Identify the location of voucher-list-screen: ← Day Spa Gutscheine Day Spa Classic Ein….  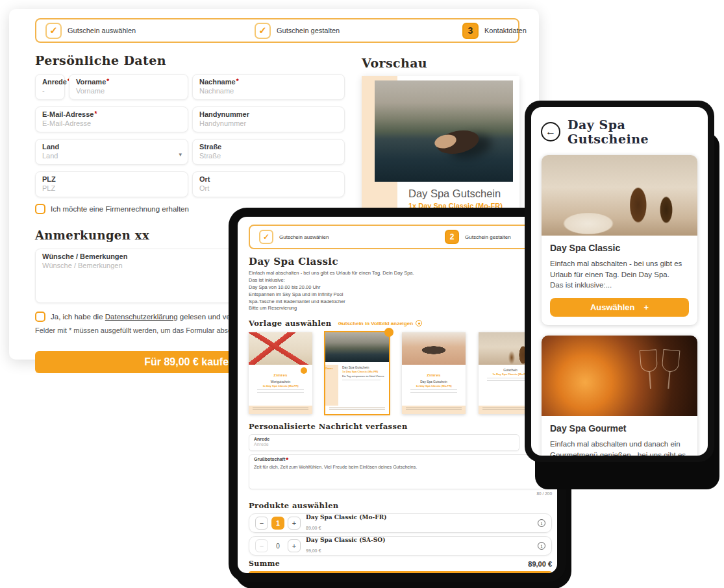
(619, 282).